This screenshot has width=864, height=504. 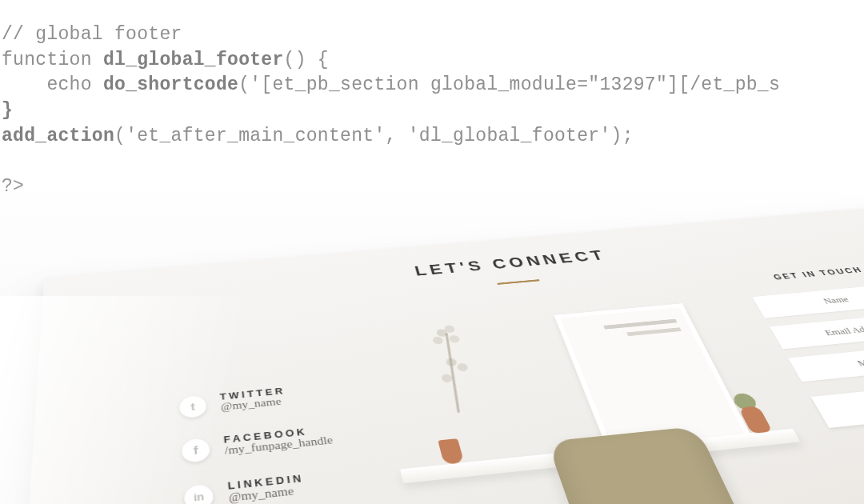 What do you see at coordinates (262, 443) in the screenshot?
I see `social-list: t TWITTER @my_name f FACEBOOK /my_funpag…` at bounding box center [262, 443].